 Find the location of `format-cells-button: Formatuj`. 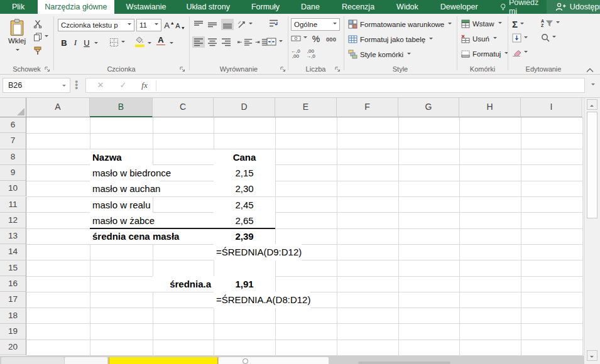

format-cells-button: Formatuj is located at coordinates (485, 54).